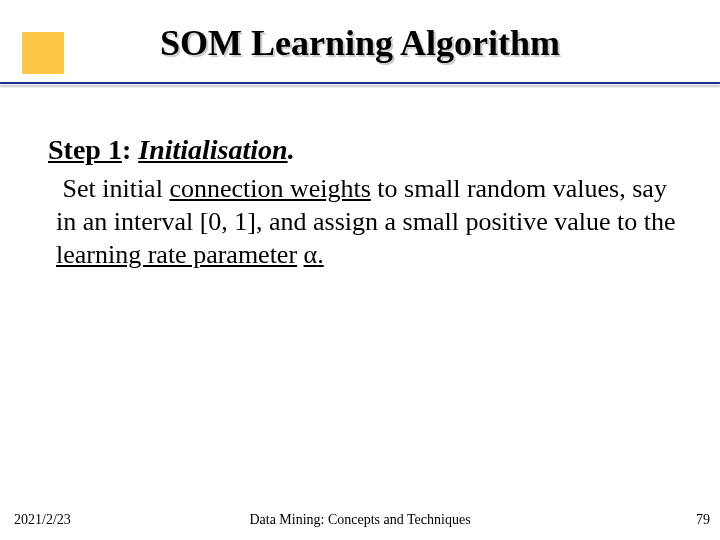 The image size is (720, 540). What do you see at coordinates (365, 150) in the screenshot?
I see `step-heading: Step 1: Initialisation.` at bounding box center [365, 150].